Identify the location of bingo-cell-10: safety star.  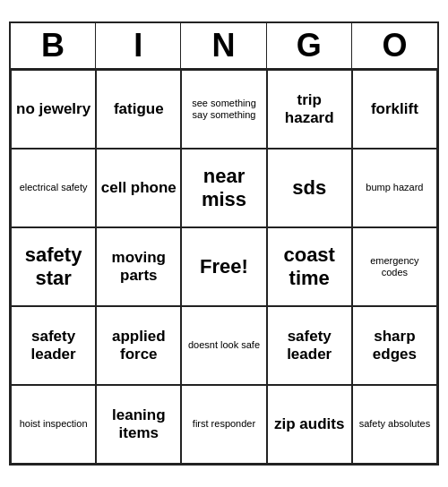
(54, 267).